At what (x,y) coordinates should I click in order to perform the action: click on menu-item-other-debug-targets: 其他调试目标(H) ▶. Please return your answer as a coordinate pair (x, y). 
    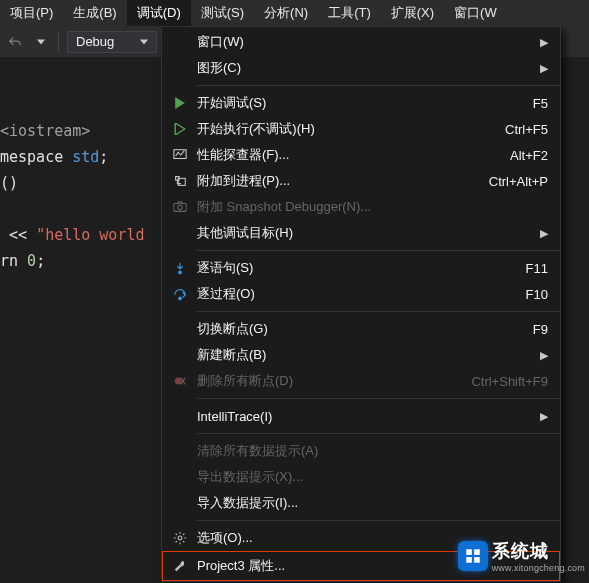
    Looking at the image, I should click on (361, 233).